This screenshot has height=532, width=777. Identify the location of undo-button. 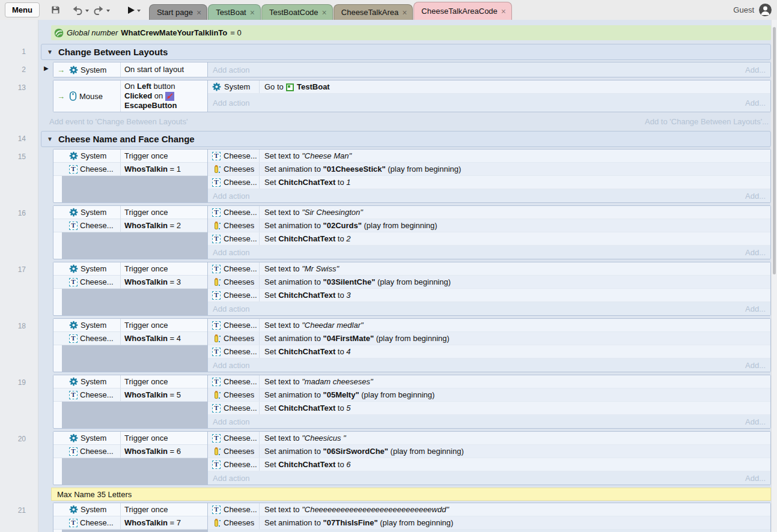
(78, 10).